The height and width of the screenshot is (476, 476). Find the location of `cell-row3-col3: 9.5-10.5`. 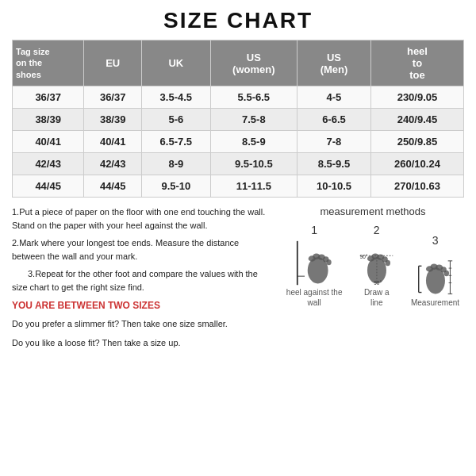

cell-row3-col3: 9.5-10.5 is located at coordinates (254, 164).